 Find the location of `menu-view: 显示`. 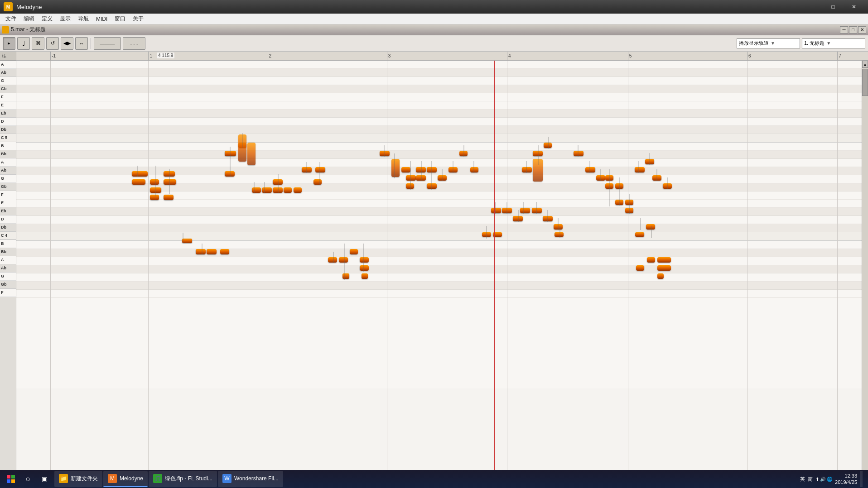

menu-view: 显示 is located at coordinates (65, 19).